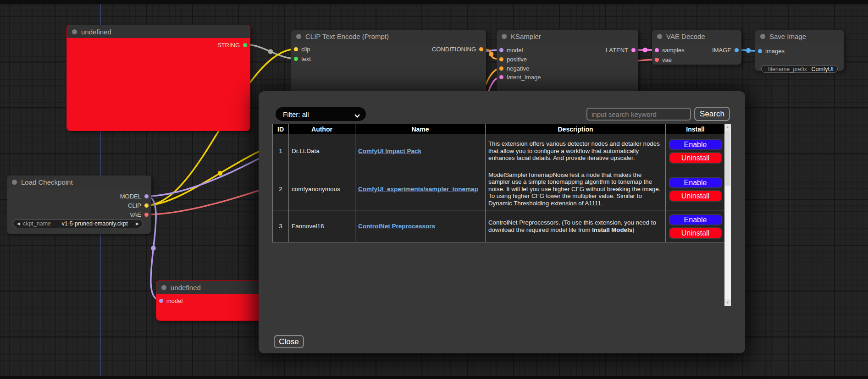 The width and height of the screenshot is (868, 379). What do you see at coordinates (281, 226) in the screenshot?
I see `cell-id: 3` at bounding box center [281, 226].